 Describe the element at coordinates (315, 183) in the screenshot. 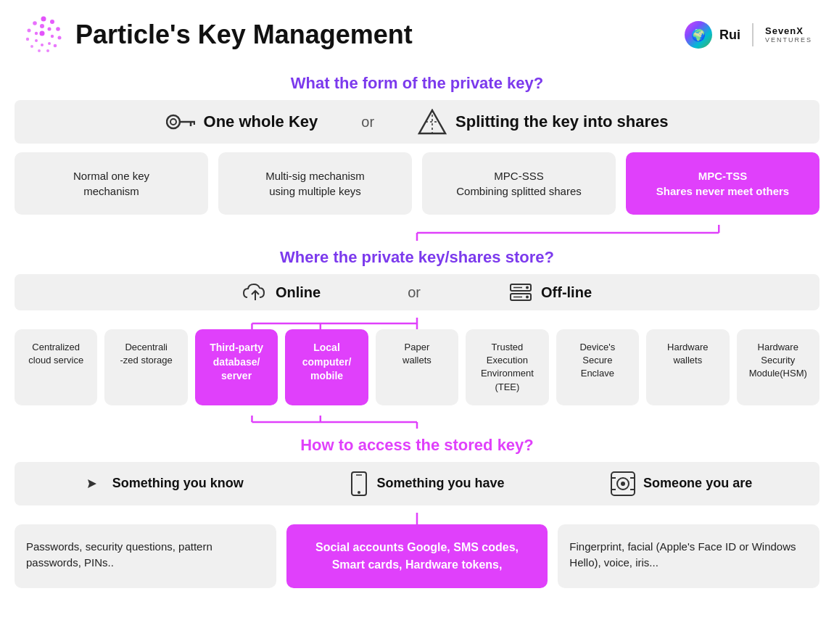

I see `mech-label-1: Multi-sig mechanismusing multiple keys` at that location.